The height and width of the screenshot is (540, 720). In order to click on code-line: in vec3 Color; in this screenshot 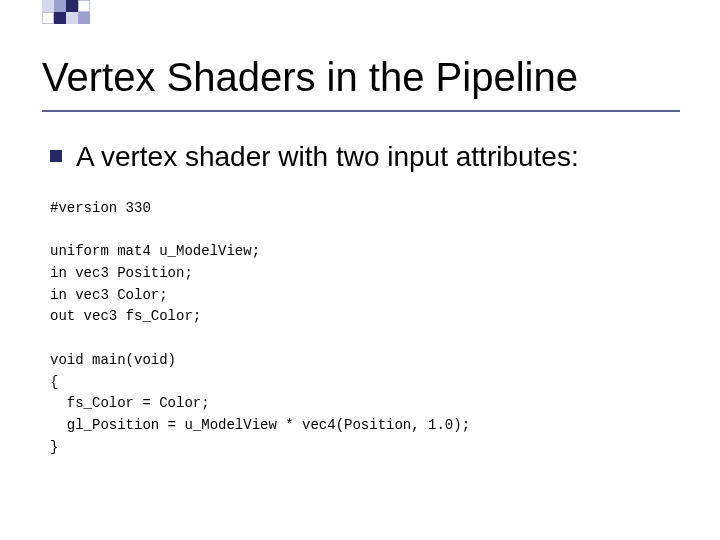, I will do `click(109, 295)`.